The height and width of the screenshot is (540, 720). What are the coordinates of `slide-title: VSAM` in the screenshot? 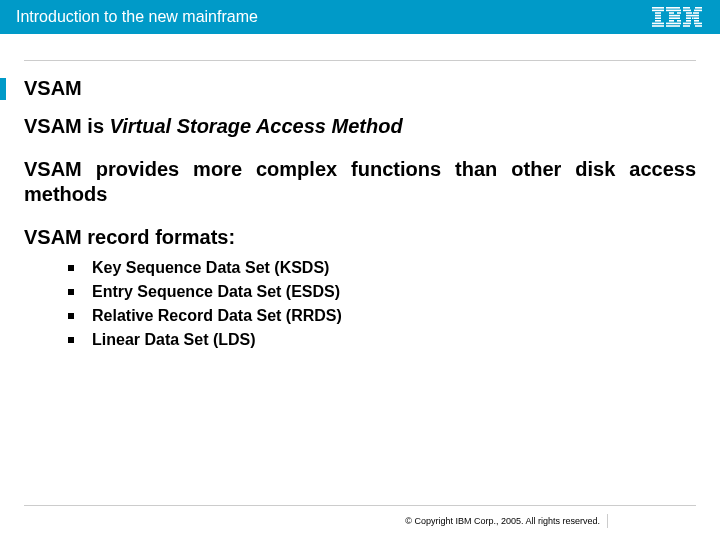 It's located at (53, 88).